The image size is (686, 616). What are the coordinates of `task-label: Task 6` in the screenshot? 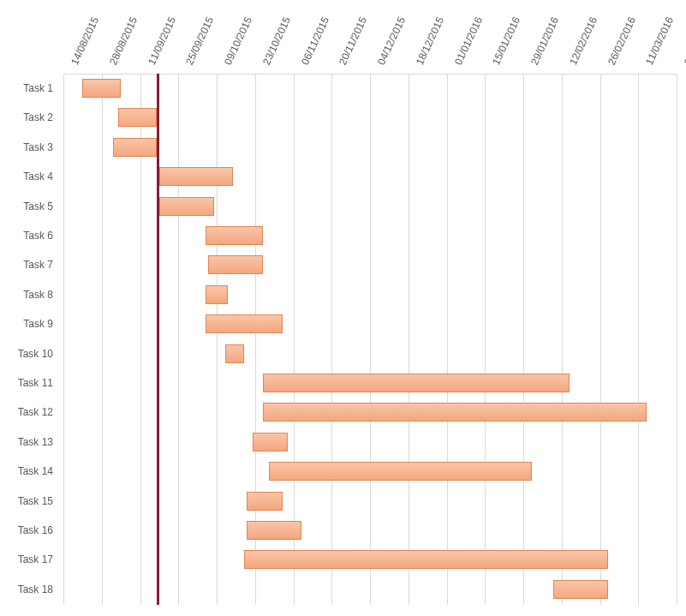 It's located at (27, 236).